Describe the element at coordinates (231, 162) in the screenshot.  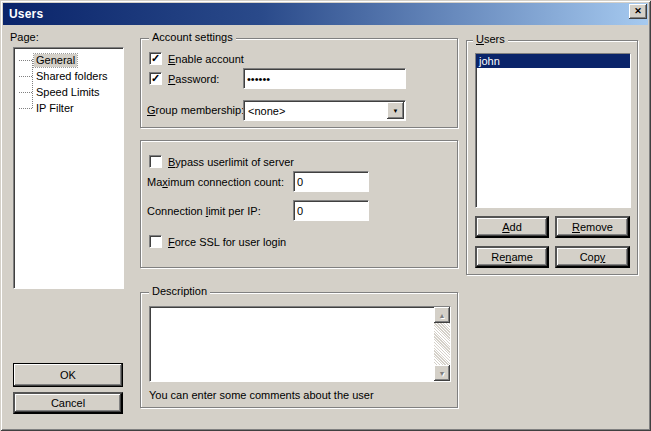
I see `bypass-userlimit-label: Bypass userlimit of server` at that location.